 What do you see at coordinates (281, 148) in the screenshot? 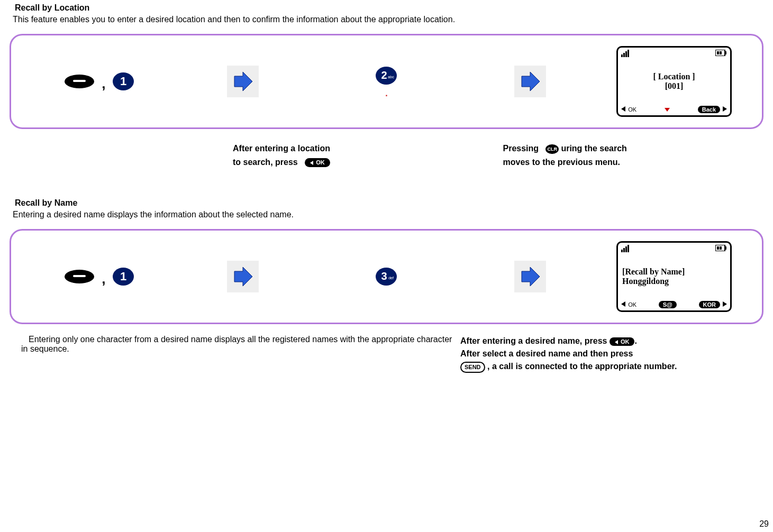
I see `note-left-a: After entering a location` at bounding box center [281, 148].